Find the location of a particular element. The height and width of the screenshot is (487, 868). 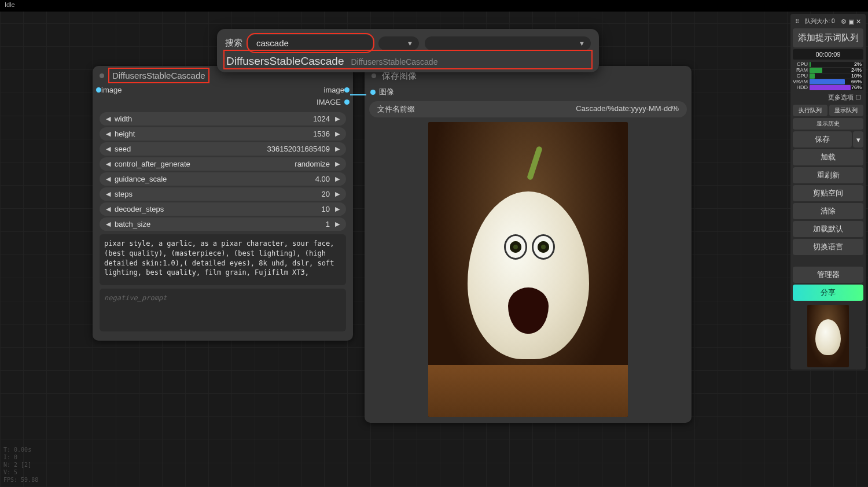

search-result-path: DiffusersStableCascade is located at coordinates (394, 62).